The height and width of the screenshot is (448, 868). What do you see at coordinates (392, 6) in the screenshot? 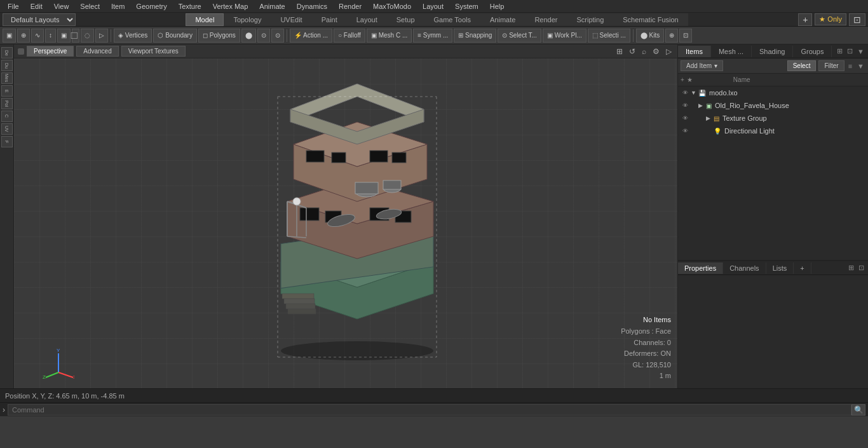
I see `menu-maxtomodo: MaxToModo` at bounding box center [392, 6].